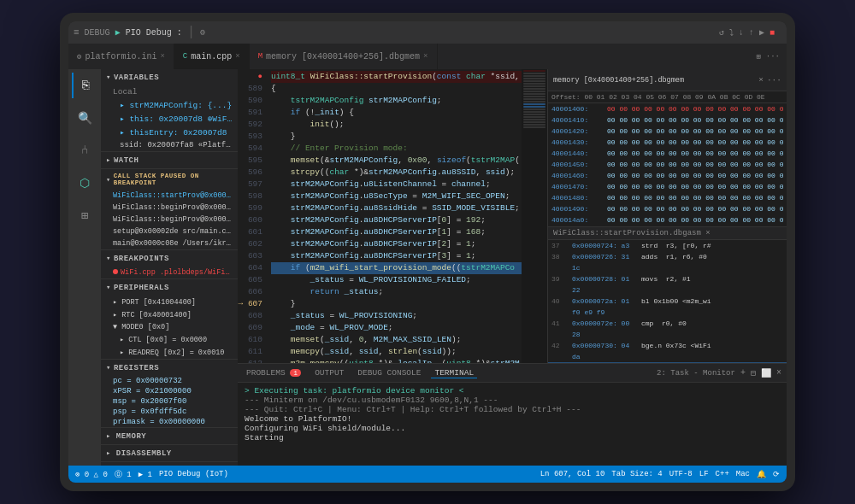 The width and height of the screenshot is (855, 504). Describe the element at coordinates (619, 80) in the screenshot. I see `memory-tab: memory [0x40001400+256].dbgmem` at that location.